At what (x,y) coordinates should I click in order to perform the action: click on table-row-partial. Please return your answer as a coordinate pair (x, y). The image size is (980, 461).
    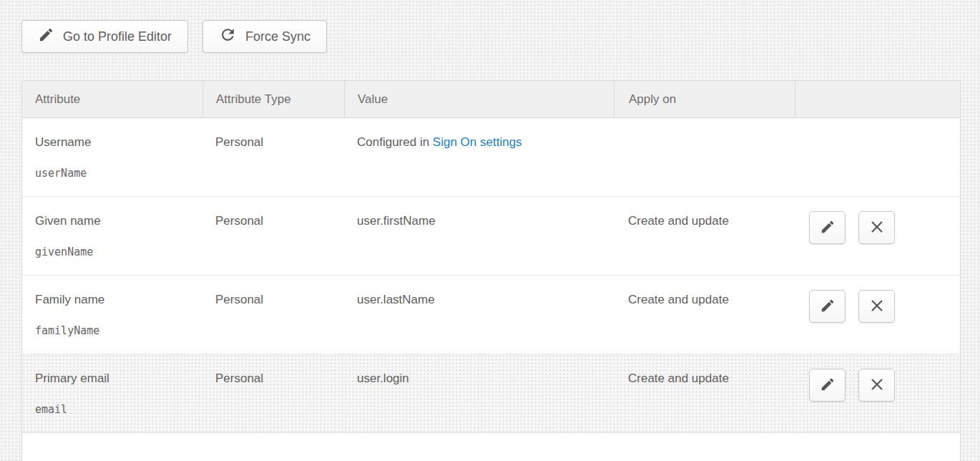
    Looking at the image, I should click on (491, 447).